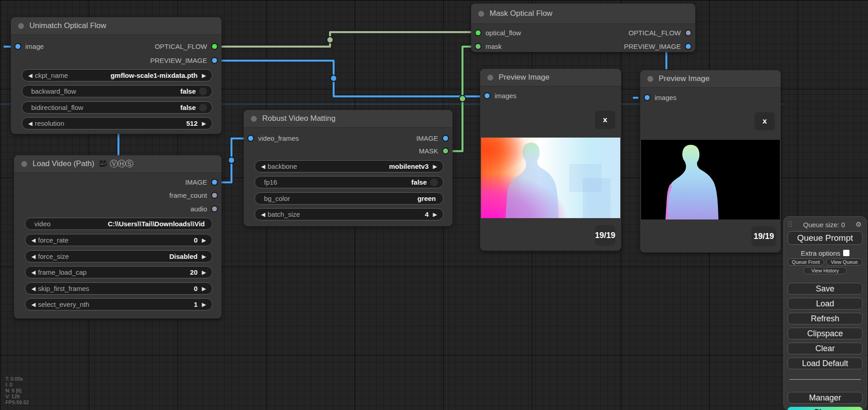 Image resolution: width=868 pixels, height=410 pixels. Describe the element at coordinates (118, 240) in the screenshot. I see `widget-force_rate: ◀force_rate0▶` at that location.